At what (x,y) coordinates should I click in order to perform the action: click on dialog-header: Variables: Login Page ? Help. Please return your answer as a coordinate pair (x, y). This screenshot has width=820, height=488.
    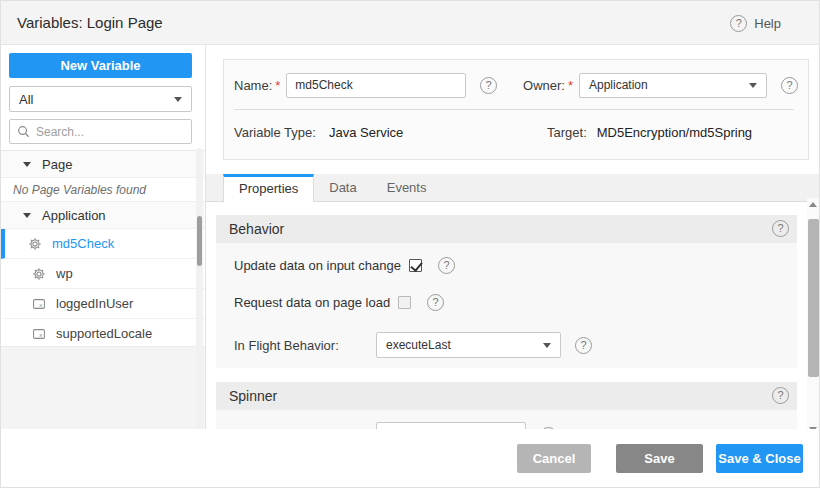
    Looking at the image, I should click on (410, 23).